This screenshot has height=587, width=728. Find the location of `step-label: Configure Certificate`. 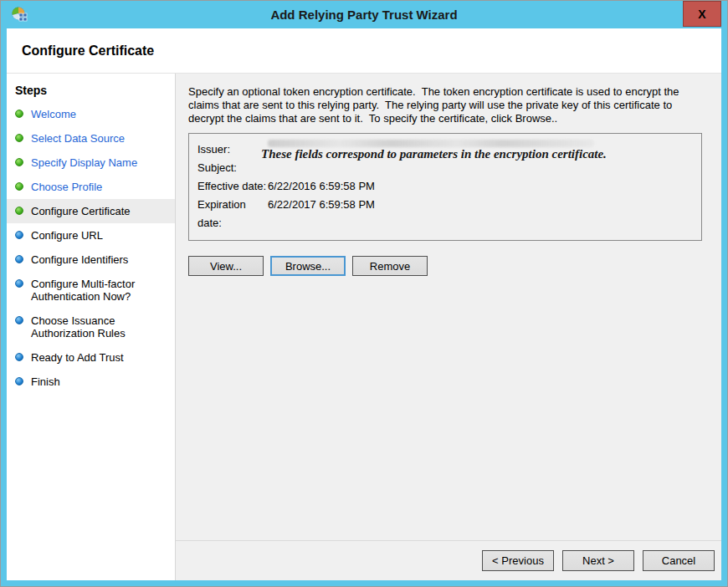

step-label: Configure Certificate is located at coordinates (80, 211).